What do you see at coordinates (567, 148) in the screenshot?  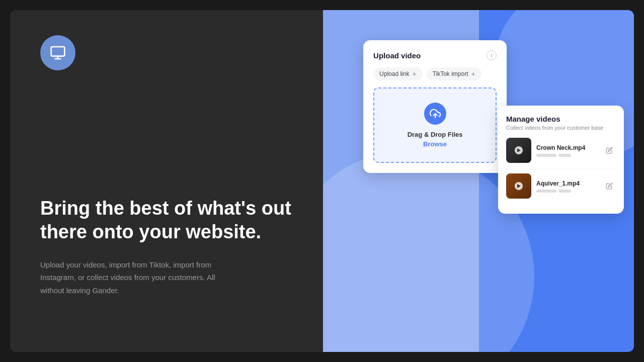 I see `video-name-1: Crown Neck.mp4` at bounding box center [567, 148].